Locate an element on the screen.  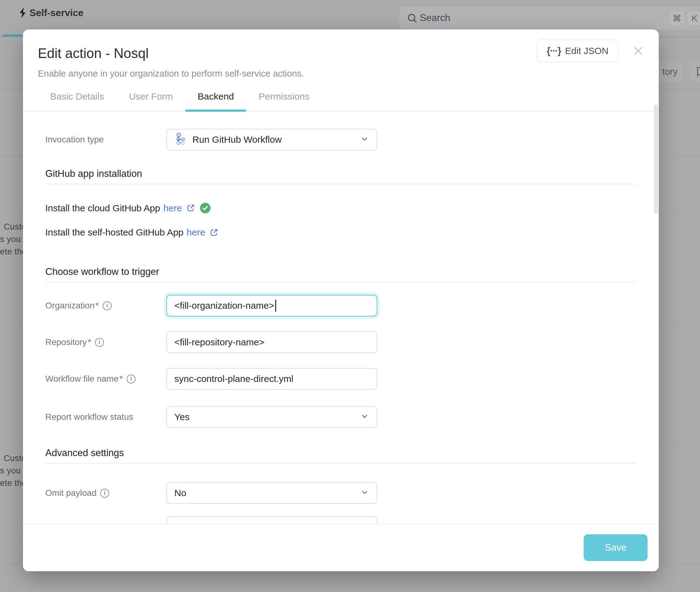
workflow-file-name-input: sync-control-plane-direct.yml is located at coordinates (272, 379).